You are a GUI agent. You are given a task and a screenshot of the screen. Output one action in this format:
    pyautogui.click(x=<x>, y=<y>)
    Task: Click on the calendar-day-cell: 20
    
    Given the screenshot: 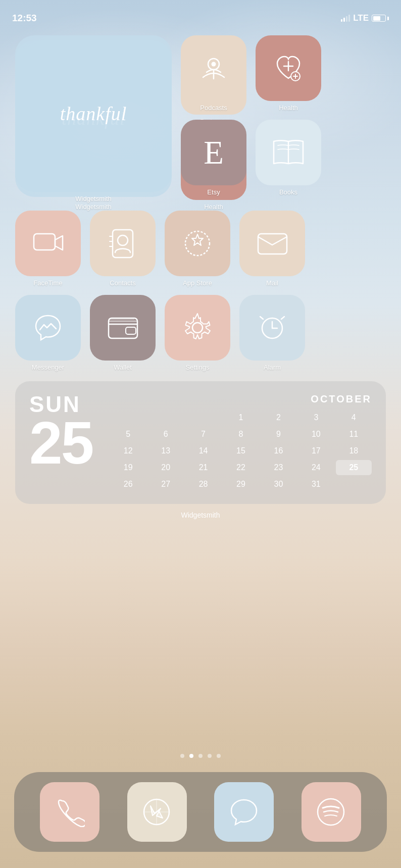 What is the action you would take?
    pyautogui.click(x=166, y=468)
    